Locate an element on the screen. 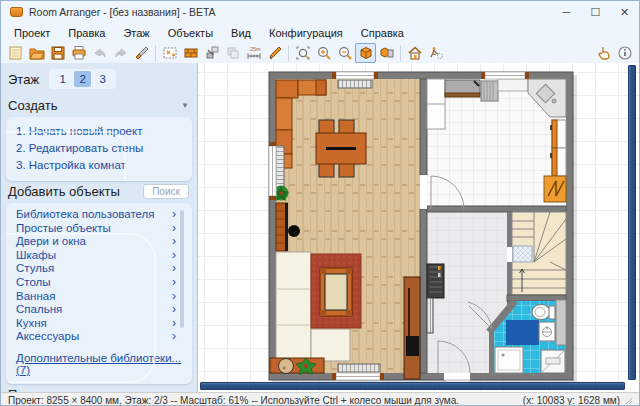 This screenshot has height=406, width=640. more-libraries-link: Дополнительные библиотеки... (7) is located at coordinates (100, 364).